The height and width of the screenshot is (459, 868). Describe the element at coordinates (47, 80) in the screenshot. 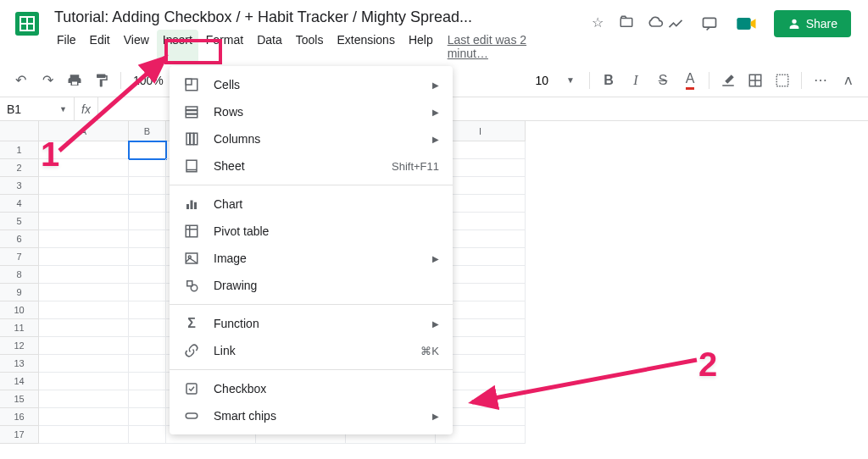

I see `redo-icon: ↷` at that location.